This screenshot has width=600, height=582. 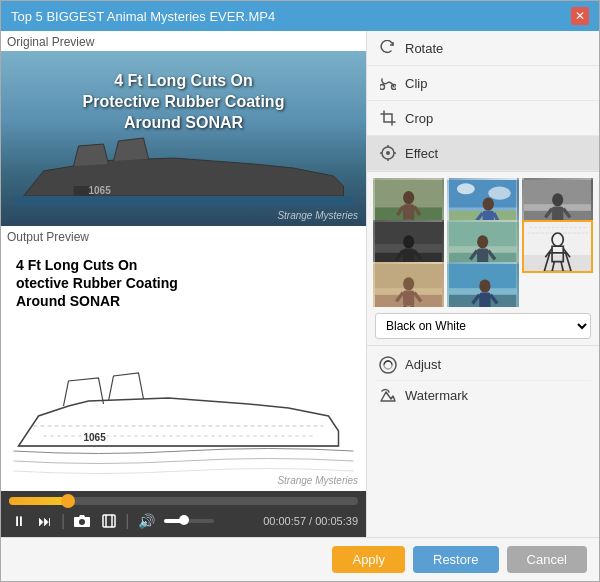 I want to click on volume-slider, so click(x=189, y=521).